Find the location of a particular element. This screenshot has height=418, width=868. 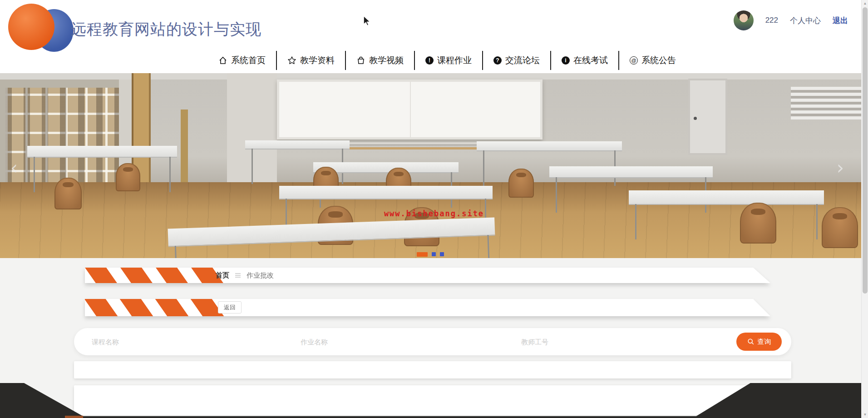

scrollbar-thumb is located at coordinates (865, 150).